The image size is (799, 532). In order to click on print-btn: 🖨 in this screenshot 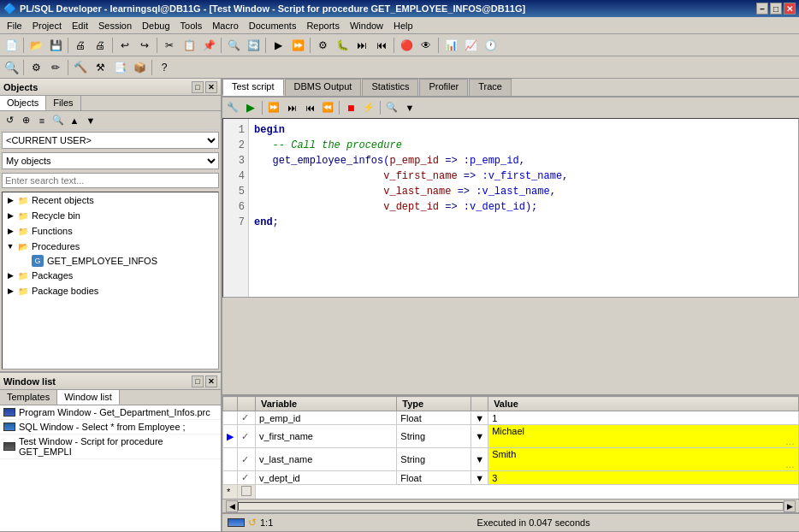, I will do `click(80, 45)`.